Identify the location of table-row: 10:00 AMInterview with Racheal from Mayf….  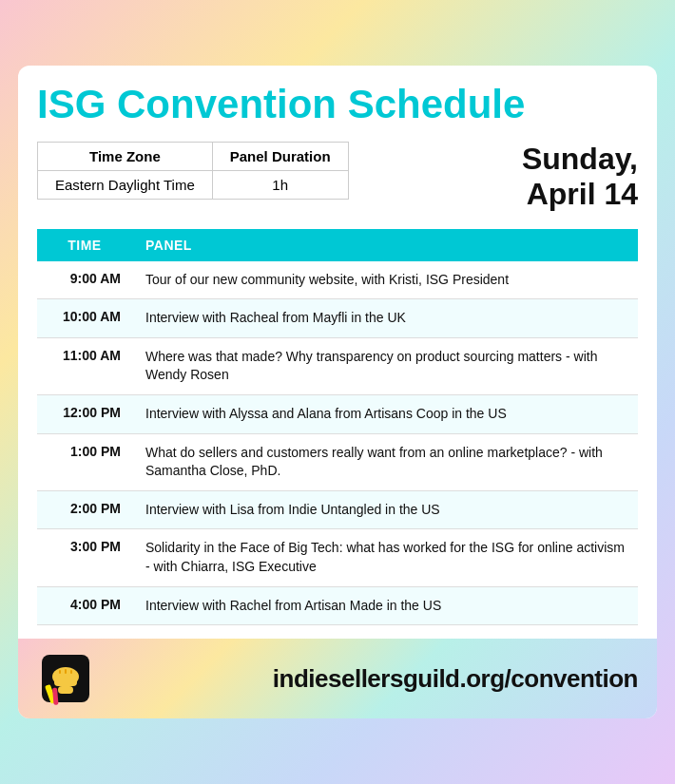
(338, 319).